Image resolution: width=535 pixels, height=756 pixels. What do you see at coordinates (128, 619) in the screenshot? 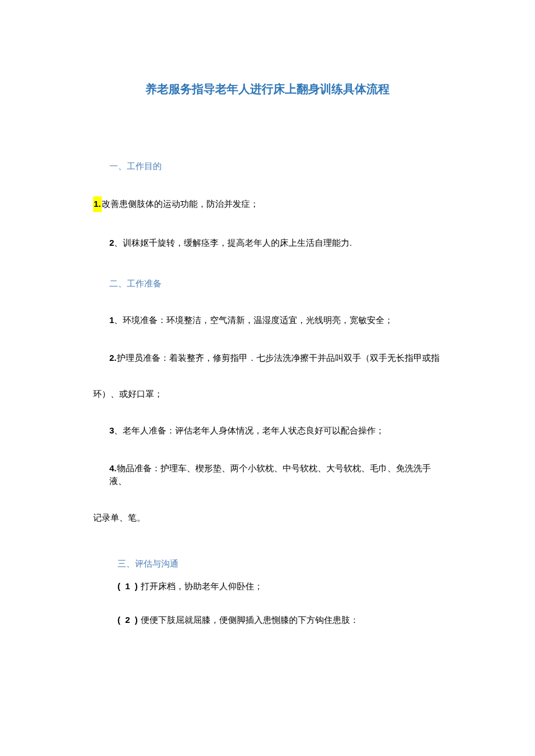
I see `s3-i2-num: ( 2 )` at bounding box center [128, 619].